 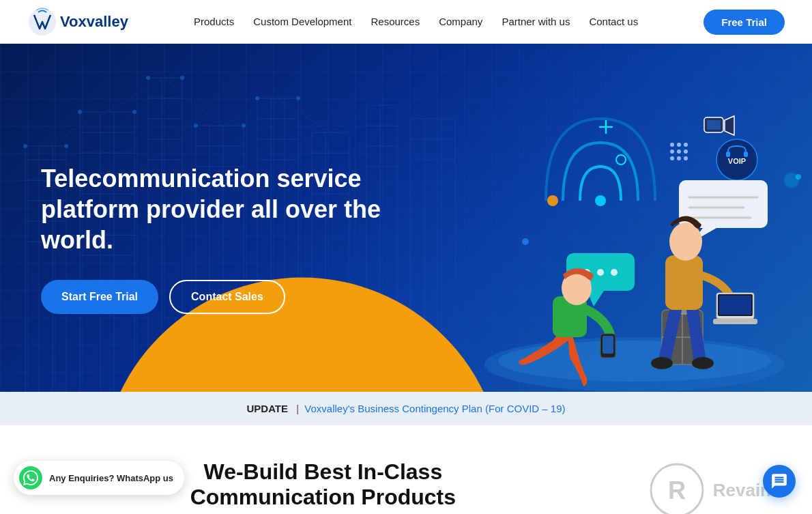 I want to click on whatsapp-float-button: Any Enquiries? WhatsApp us, so click(x=99, y=478).